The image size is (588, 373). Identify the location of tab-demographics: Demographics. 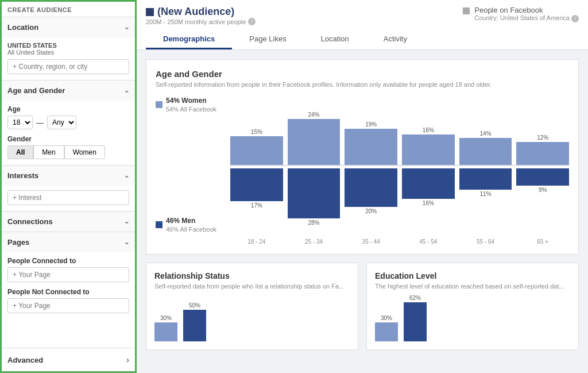
(189, 40).